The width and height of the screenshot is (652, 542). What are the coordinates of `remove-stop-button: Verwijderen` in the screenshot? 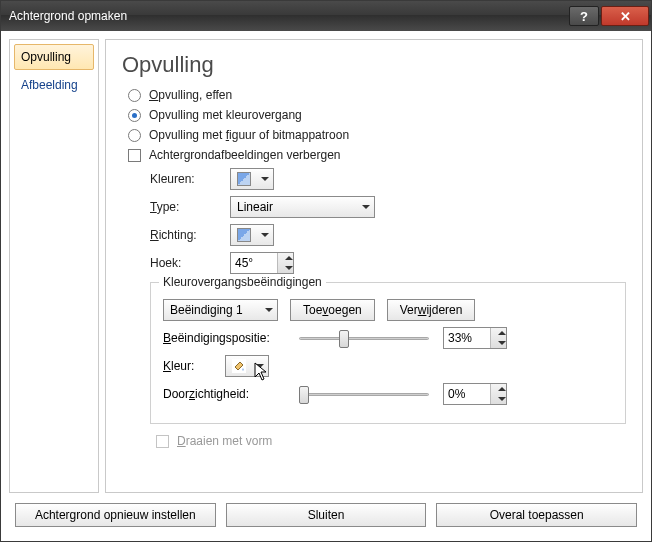 It's located at (432, 310).